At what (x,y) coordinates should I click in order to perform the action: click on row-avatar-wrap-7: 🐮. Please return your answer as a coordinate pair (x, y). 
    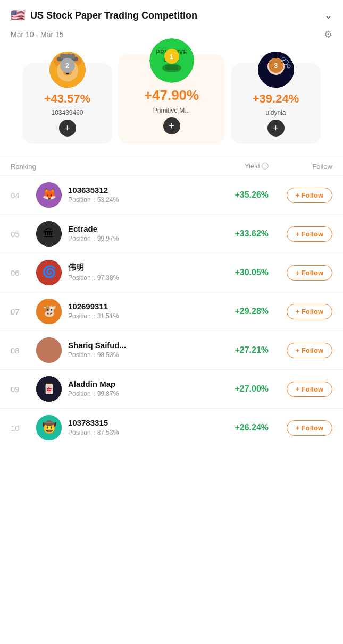
    Looking at the image, I should click on (49, 311).